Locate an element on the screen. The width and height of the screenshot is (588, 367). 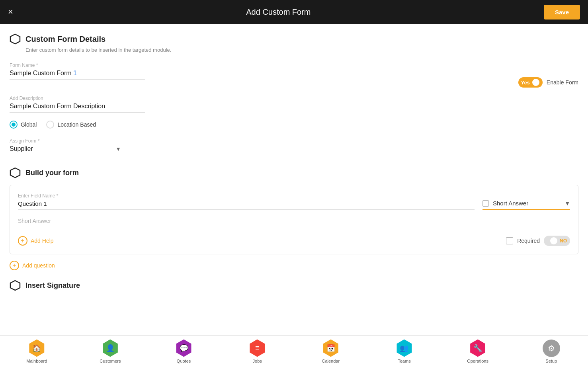
description-label: Add Description is located at coordinates (294, 98).